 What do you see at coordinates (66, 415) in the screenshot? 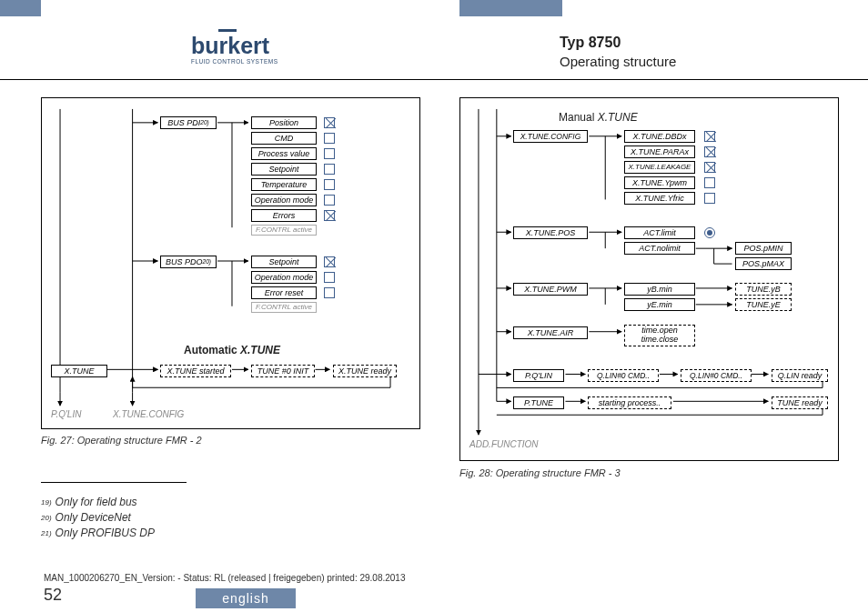
I see `pqlin-label: P.Q'LIN` at bounding box center [66, 415].